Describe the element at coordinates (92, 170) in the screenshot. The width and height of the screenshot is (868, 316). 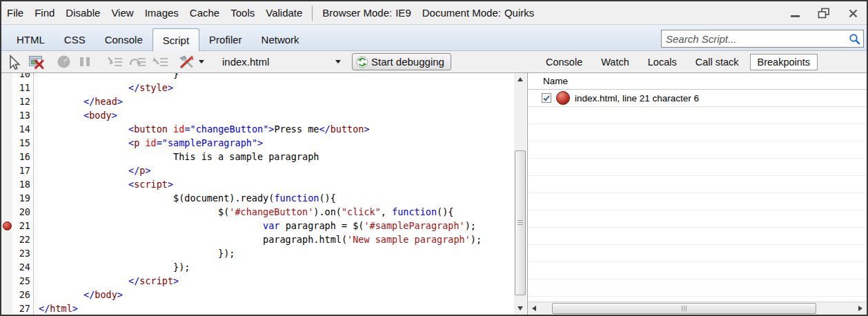
I see `code-text: </p>` at that location.